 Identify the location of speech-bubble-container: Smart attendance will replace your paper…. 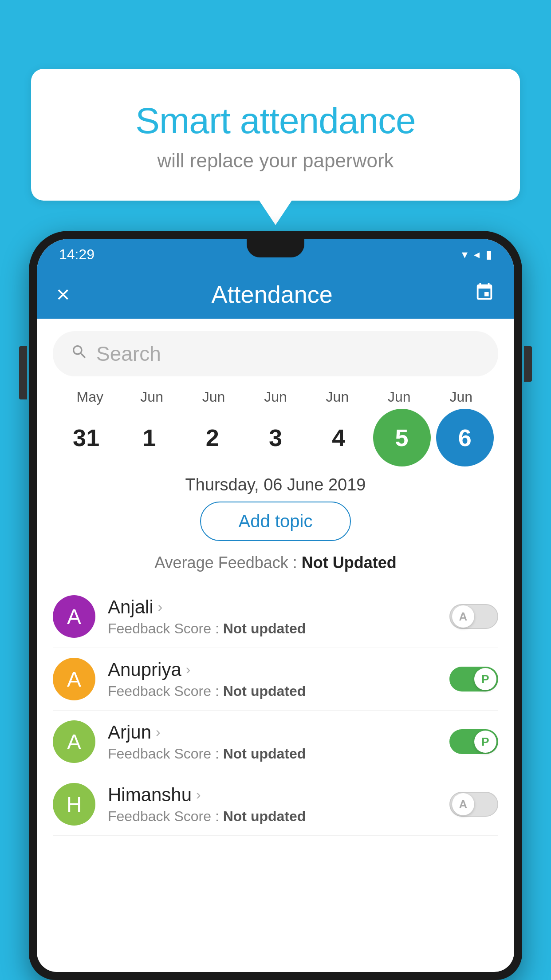
(276, 135).